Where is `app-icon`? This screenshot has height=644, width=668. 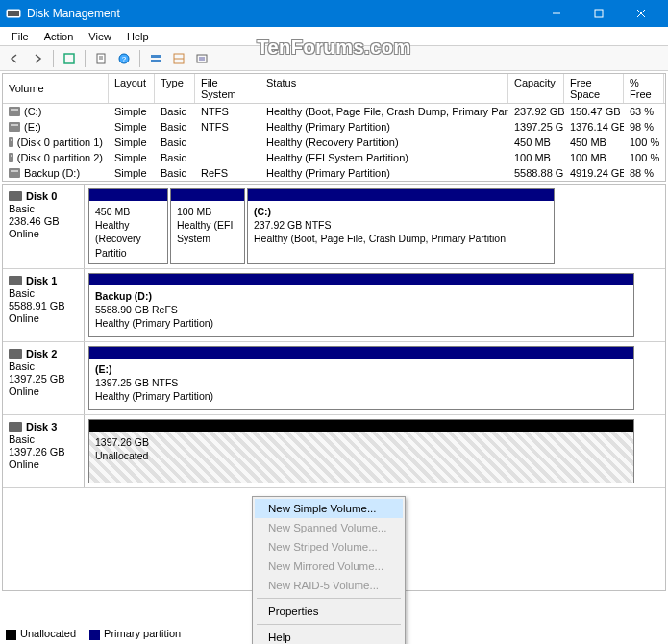
app-icon is located at coordinates (13, 13).